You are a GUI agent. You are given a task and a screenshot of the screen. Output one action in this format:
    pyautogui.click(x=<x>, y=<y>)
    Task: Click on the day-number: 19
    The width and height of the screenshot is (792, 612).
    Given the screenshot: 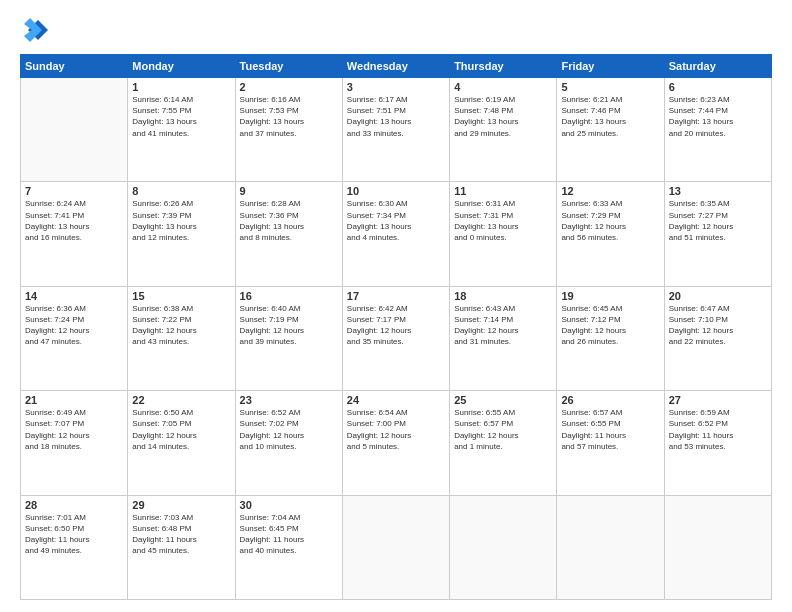 What is the action you would take?
    pyautogui.click(x=610, y=296)
    